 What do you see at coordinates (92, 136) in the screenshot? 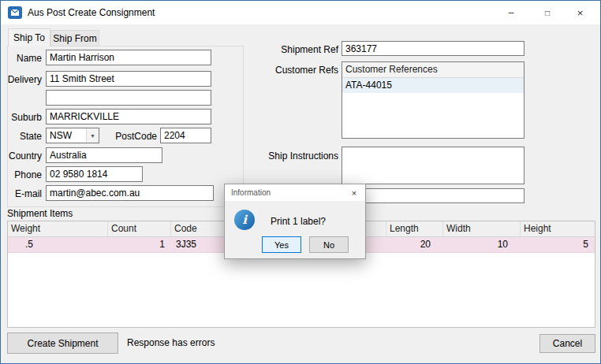
I see `chevron-down-icon: ▼` at bounding box center [92, 136].